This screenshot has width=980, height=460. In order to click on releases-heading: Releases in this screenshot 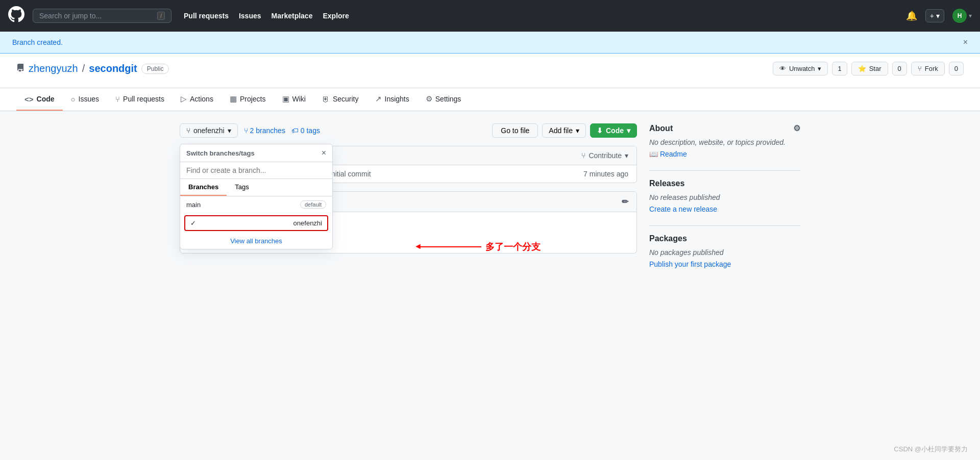, I will do `click(725, 184)`.